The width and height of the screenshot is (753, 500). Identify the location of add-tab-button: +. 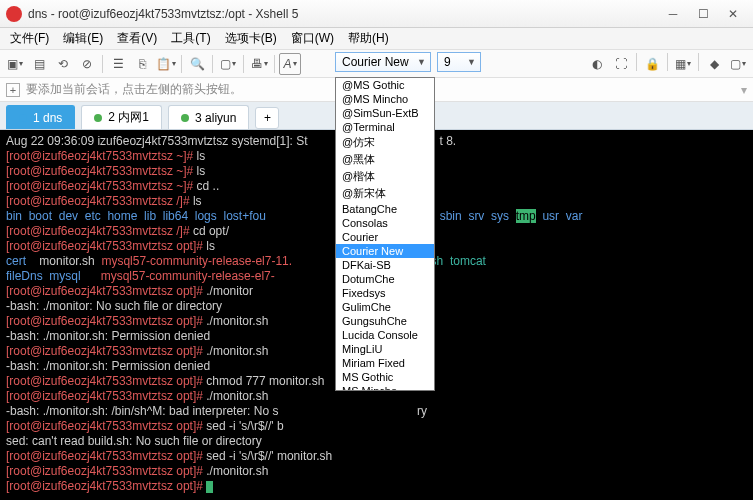
(267, 118).